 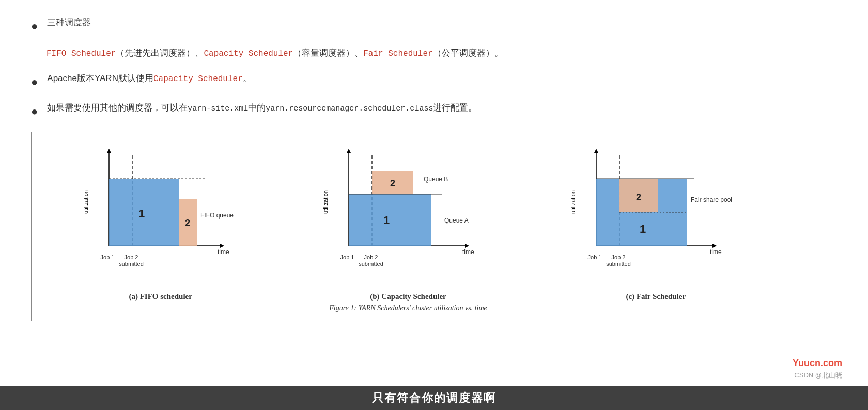 I want to click on chart-b-title: (b) Capacity Scheduler, so click(x=408, y=296).